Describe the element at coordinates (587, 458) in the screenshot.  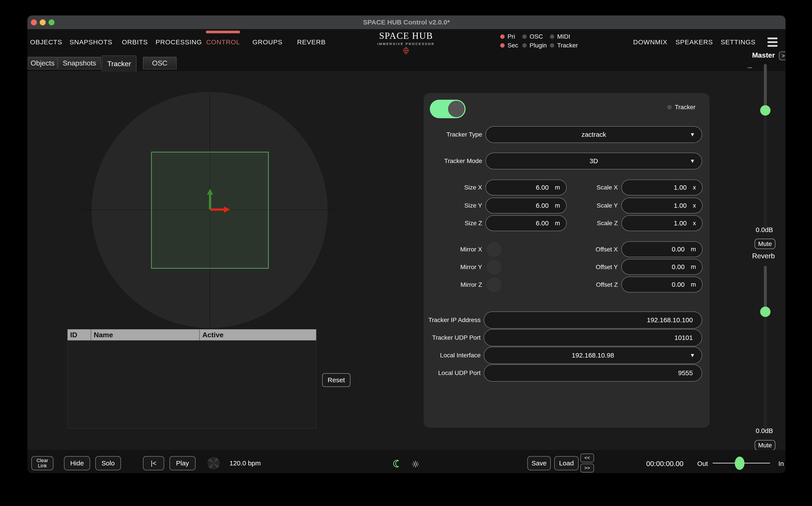
I see `step-back-button: <<` at that location.